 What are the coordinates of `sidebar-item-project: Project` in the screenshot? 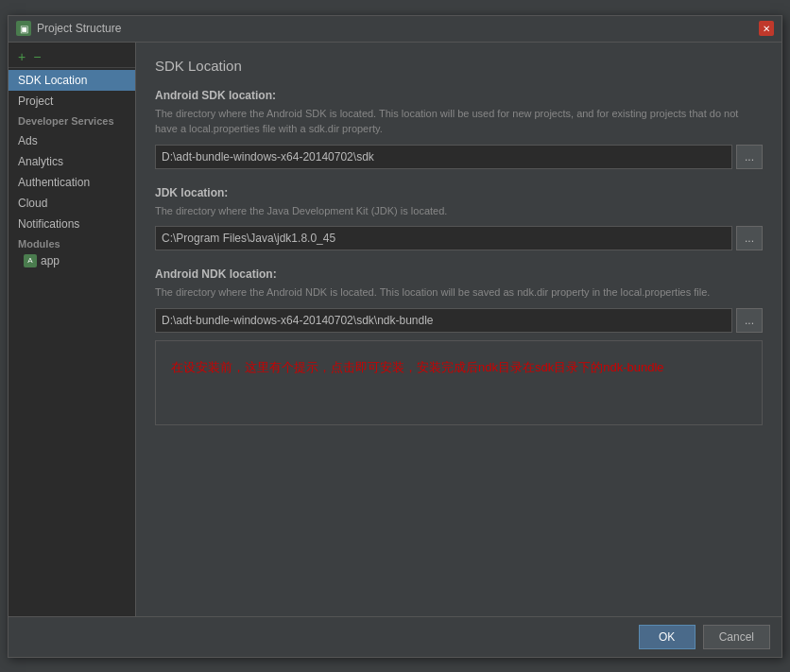 It's located at (72, 101).